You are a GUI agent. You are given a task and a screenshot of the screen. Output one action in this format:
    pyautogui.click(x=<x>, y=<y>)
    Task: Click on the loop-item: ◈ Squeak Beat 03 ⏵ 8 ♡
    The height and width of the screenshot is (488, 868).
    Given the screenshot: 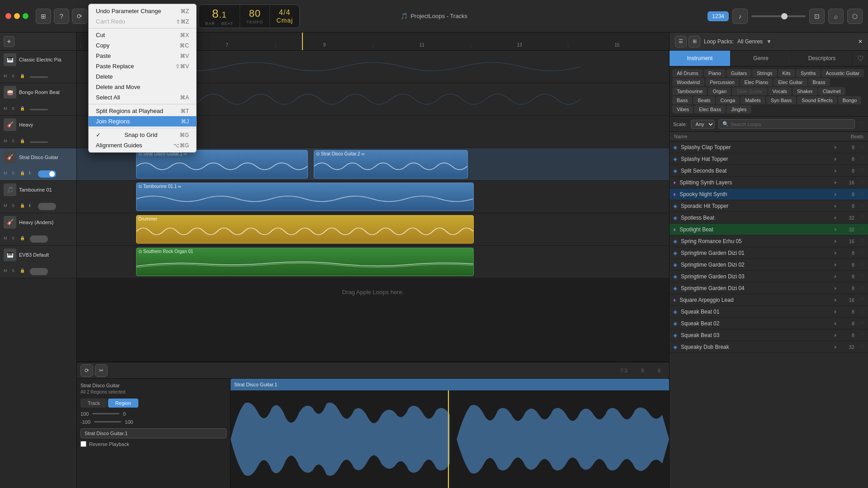 What is the action you would take?
    pyautogui.click(x=769, y=335)
    